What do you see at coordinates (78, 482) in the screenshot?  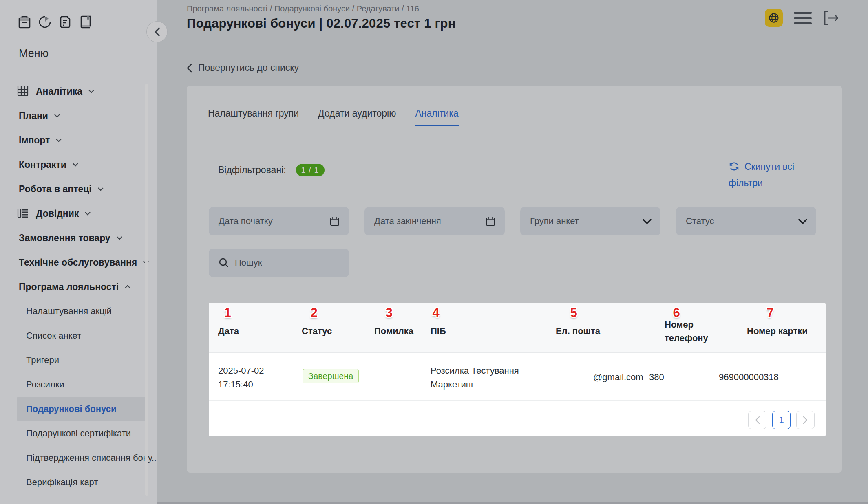 I see `sidebar-item-card-verification: Верифікація карт` at bounding box center [78, 482].